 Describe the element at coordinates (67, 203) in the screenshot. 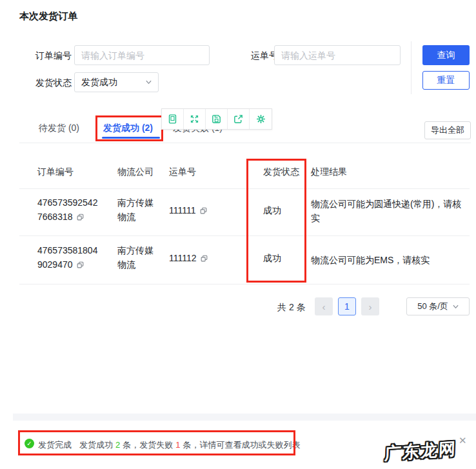

I see `order-no-line1: 476573592542` at that location.